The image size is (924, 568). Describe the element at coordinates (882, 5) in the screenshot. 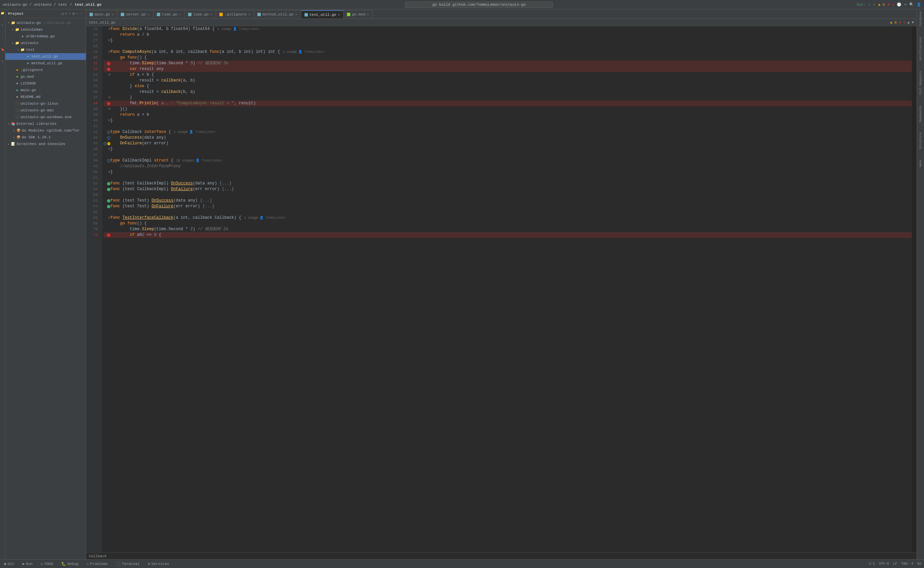

I see `warning-count: ▲ 8` at that location.